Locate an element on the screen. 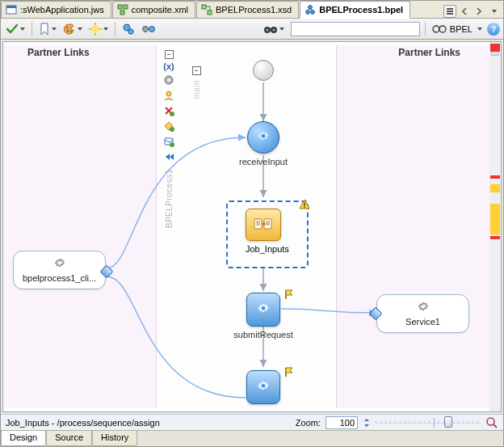 The image size is (504, 447). glasses-icon is located at coordinates (439, 29).